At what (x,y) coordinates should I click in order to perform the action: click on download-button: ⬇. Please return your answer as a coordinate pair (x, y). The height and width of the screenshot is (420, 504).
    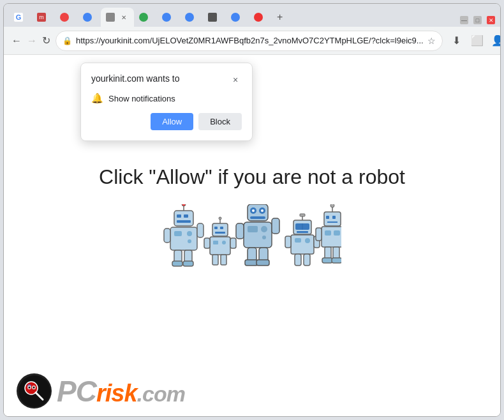
    Looking at the image, I should click on (457, 41).